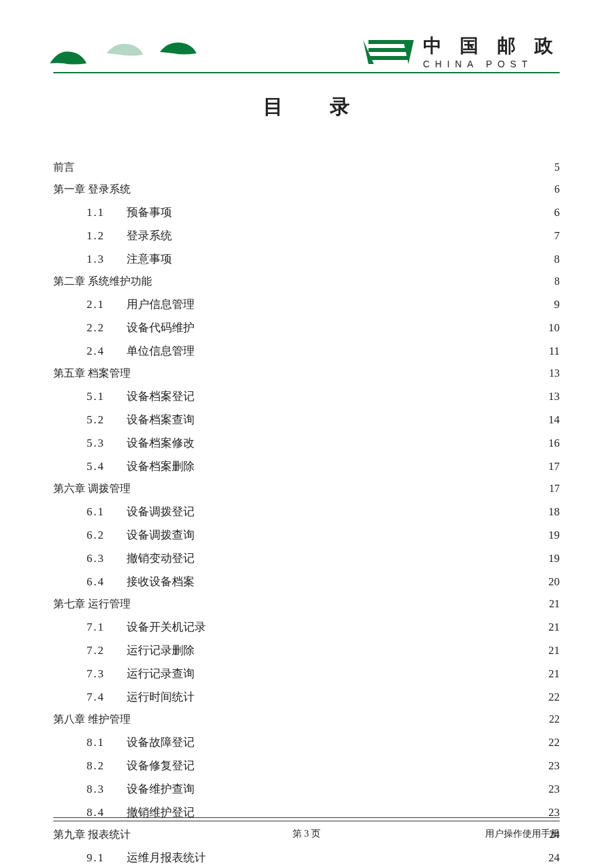 This screenshot has height=868, width=613. Describe the element at coordinates (306, 328) in the screenshot. I see `toc-entry: 2.2设备代码维护10` at that location.